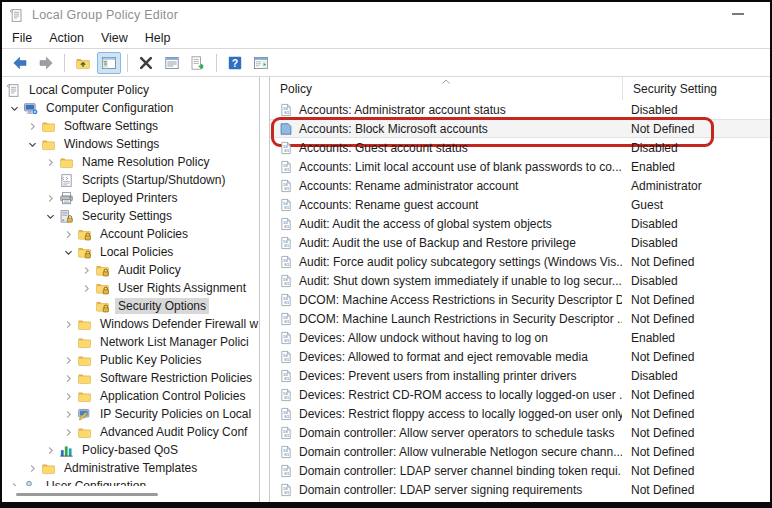 The height and width of the screenshot is (508, 772). I want to click on toolbar-back-button, so click(20, 63).